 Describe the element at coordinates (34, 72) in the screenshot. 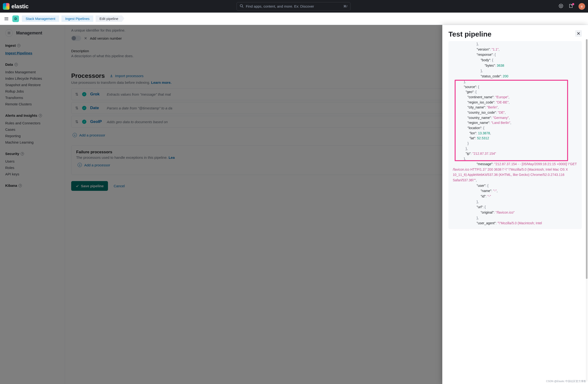

I see `sidebar-item-index-management: Index Management` at that location.